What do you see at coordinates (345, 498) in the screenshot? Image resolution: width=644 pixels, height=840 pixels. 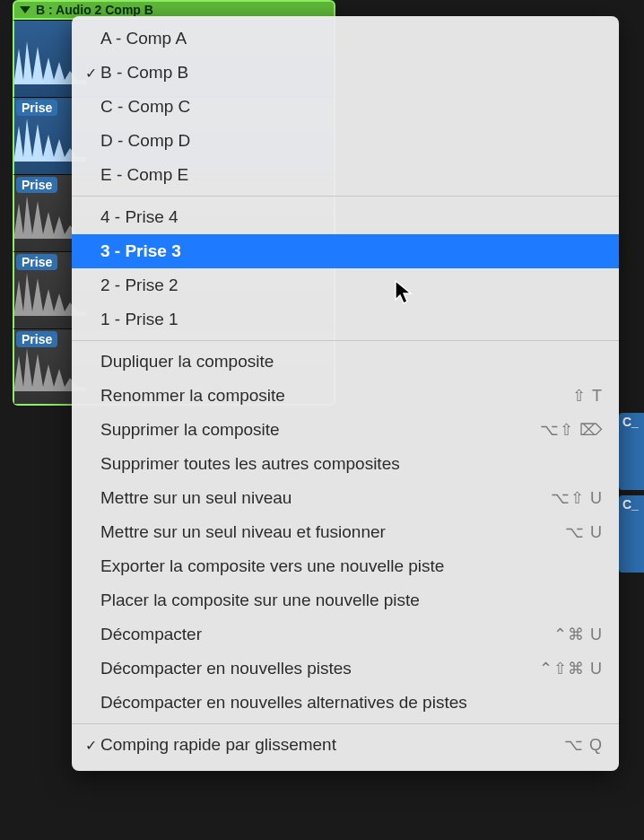 I see `menu-item: Mettre sur un seul niveau⌥⇧ U` at bounding box center [345, 498].